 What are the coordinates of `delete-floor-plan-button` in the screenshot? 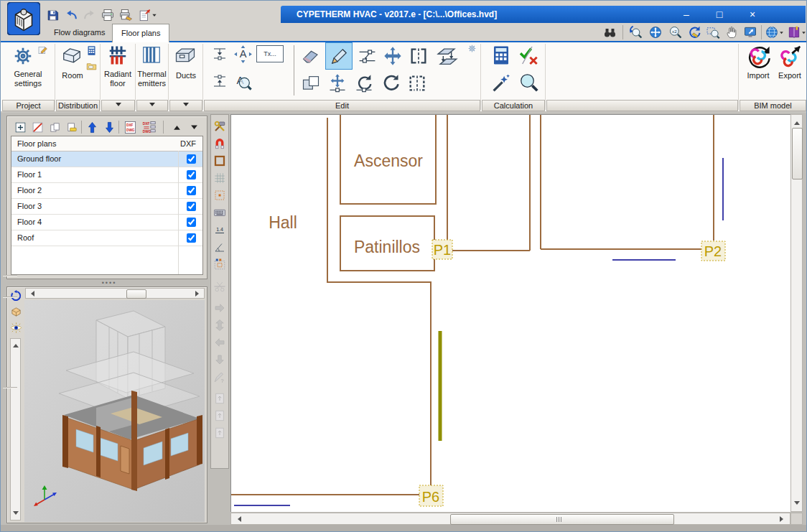 It's located at (37, 127).